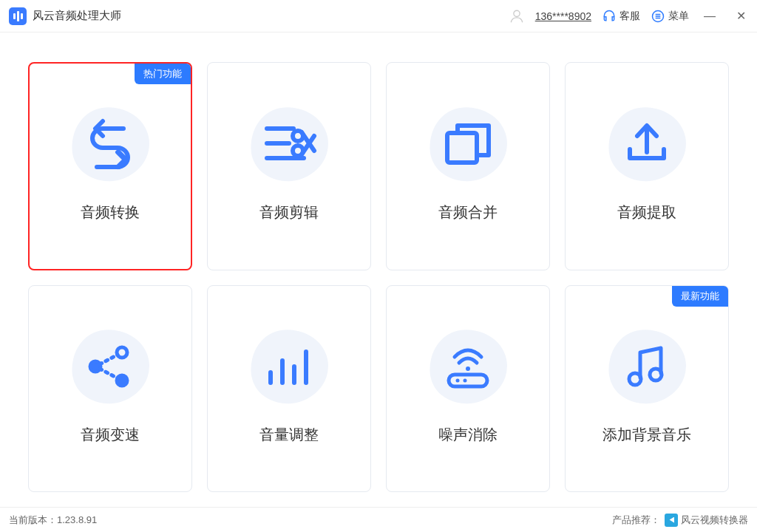  I want to click on card-label: 音频提取, so click(647, 213).